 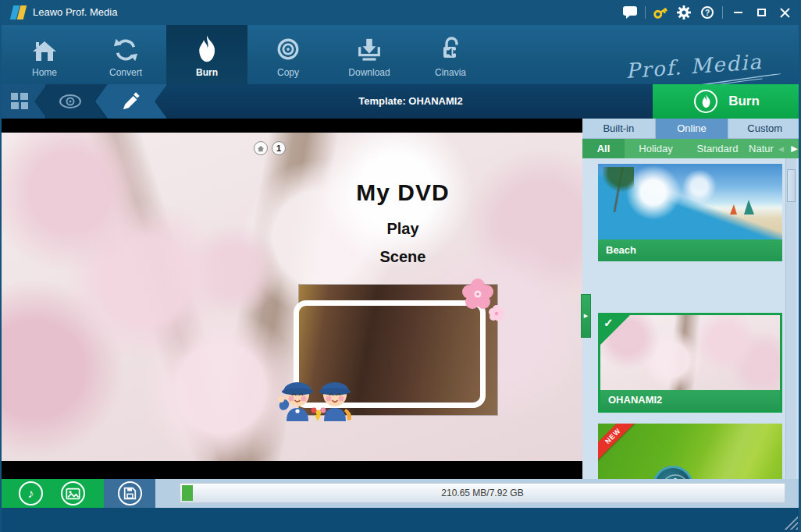 I want to click on edit-toolbar: Template: OHANAMI2 Burn, so click(x=400, y=101).